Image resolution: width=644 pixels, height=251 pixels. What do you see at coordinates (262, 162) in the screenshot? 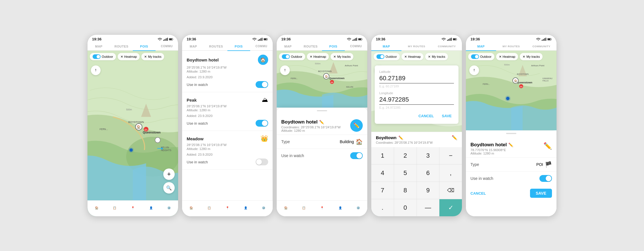
I see `poi-watch-toggle-meadow` at bounding box center [262, 162].